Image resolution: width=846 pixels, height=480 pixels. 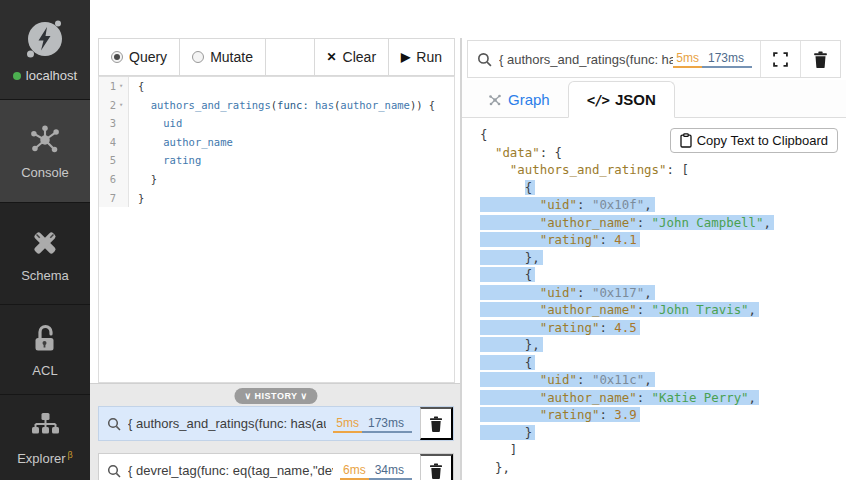 What do you see at coordinates (276, 142) in the screenshot?
I see `code-line: 4 author_name` at bounding box center [276, 142].